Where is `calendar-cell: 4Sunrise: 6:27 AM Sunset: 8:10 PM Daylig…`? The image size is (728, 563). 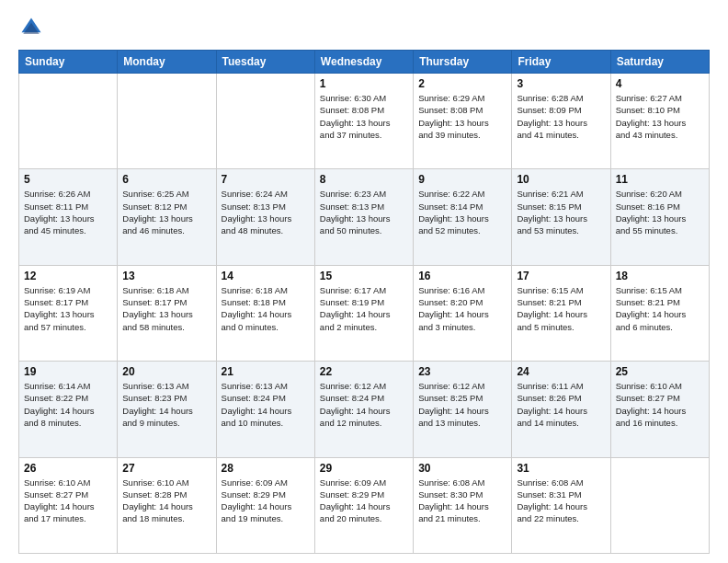
calendar-cell: 4Sunrise: 6:27 AM Sunset: 8:10 PM Daylig… is located at coordinates (660, 121).